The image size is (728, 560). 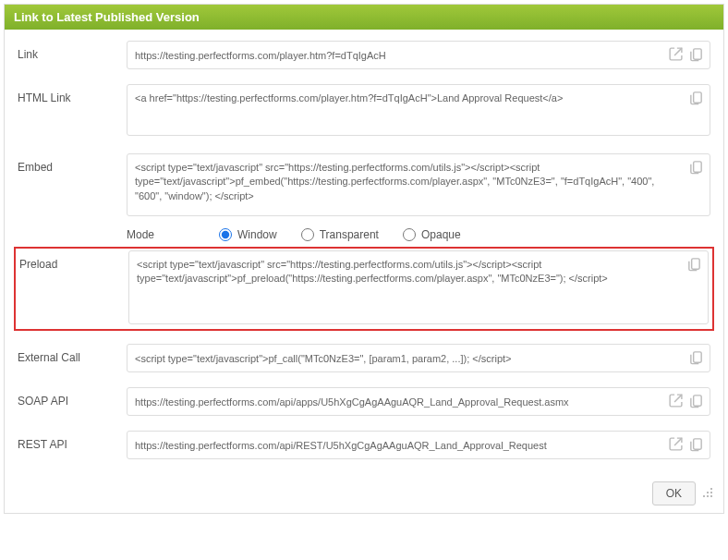 What do you see at coordinates (364, 288) in the screenshot?
I see `row-preload: Preload` at bounding box center [364, 288].